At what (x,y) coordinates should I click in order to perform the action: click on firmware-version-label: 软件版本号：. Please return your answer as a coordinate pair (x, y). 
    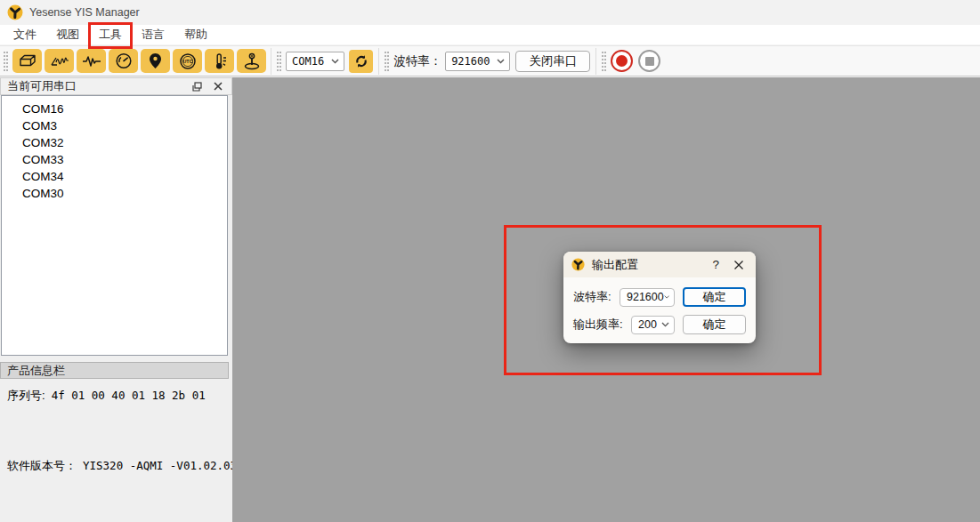
    Looking at the image, I should click on (42, 466).